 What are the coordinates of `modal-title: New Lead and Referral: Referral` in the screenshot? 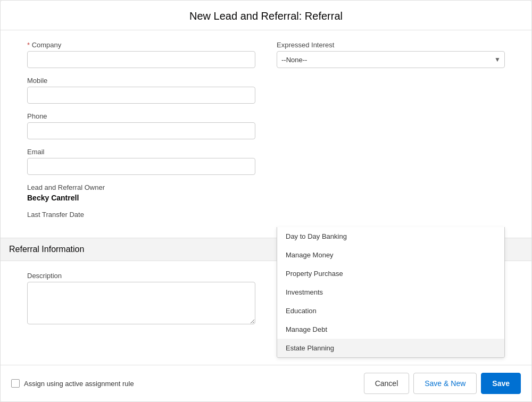 It's located at (266, 16).